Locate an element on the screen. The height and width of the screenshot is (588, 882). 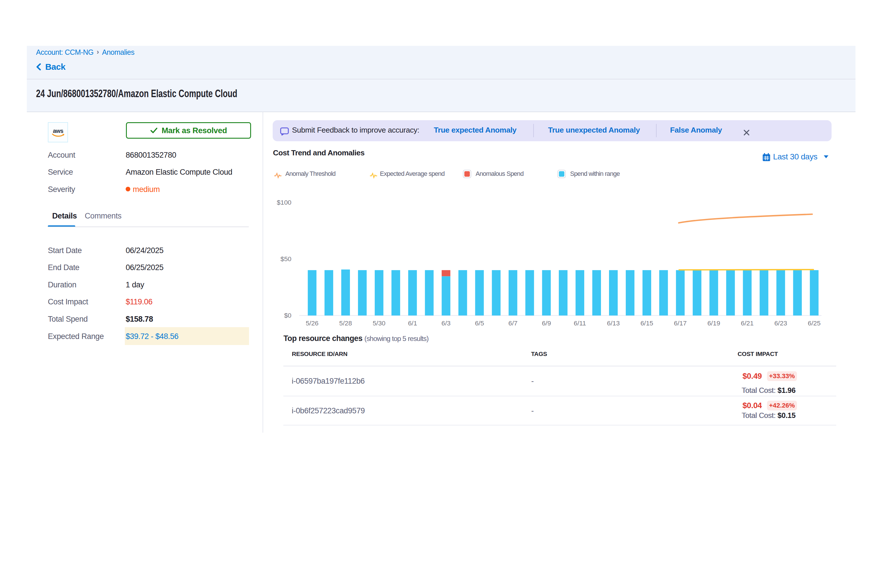
svg-text: 6/25 is located at coordinates (814, 323).